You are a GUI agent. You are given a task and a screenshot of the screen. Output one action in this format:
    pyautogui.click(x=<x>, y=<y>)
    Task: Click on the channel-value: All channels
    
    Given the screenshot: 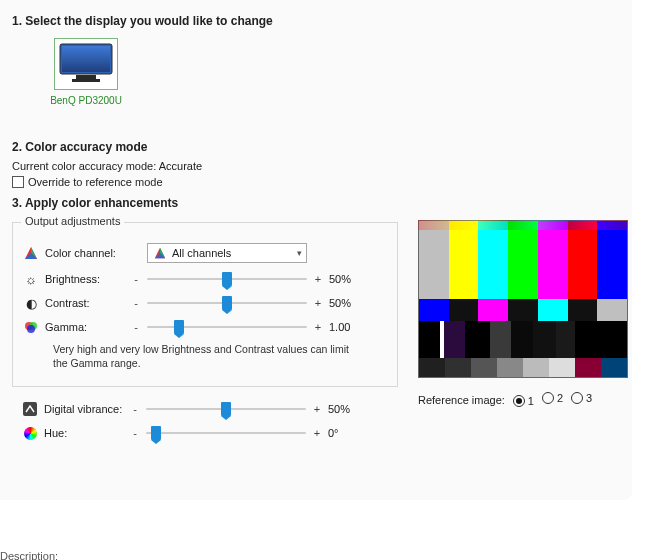 What is the action you would take?
    pyautogui.click(x=202, y=253)
    